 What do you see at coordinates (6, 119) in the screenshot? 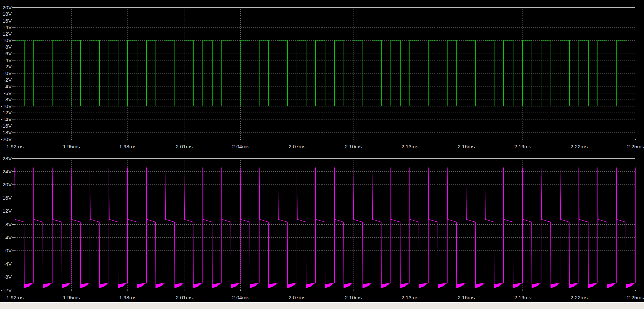
I see `y-tick-label: -14V` at bounding box center [6, 119].